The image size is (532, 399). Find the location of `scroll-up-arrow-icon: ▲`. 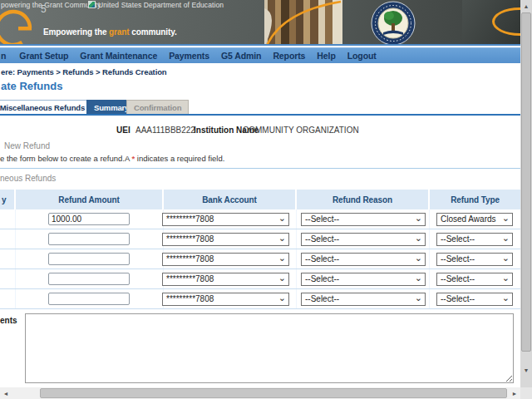

scroll-up-arrow-icon: ▲ is located at coordinates (527, 7).